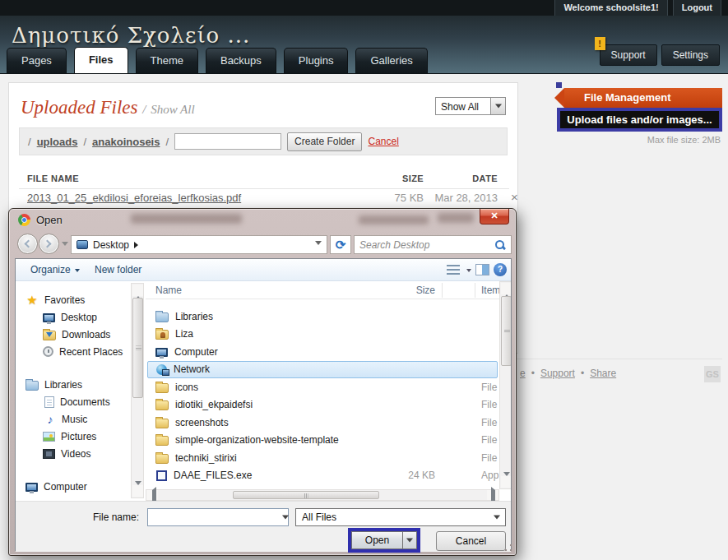 The width and height of the screenshot is (728, 560). I want to click on view-dropdown-icon, so click(469, 271).